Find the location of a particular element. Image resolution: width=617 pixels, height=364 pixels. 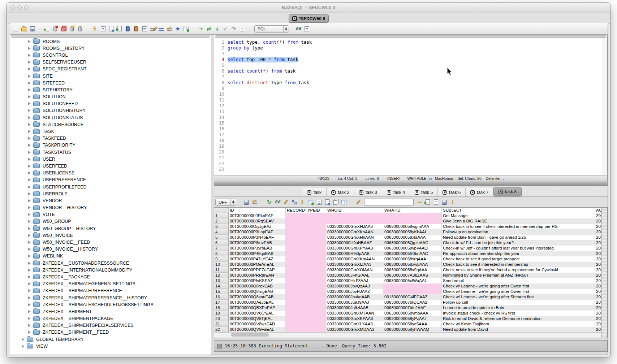

grid-row: 1600T3000000Q8sauEAB0033000000JbukoAAB00… is located at coordinates (408, 297).